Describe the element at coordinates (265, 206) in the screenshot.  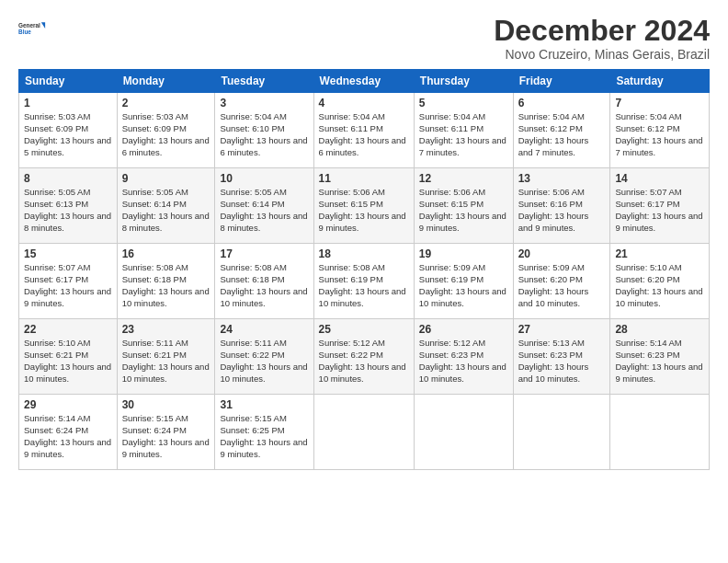
I see `day-10: 10 Sunrise: 5:05 AMSunset: 6:14 PMDaylig…` at that location.